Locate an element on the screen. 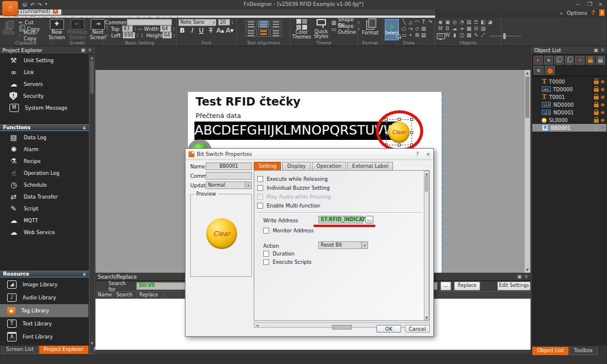 The width and height of the screenshot is (607, 364). transfer-icon: ⤢ is located at coordinates (483, 36).